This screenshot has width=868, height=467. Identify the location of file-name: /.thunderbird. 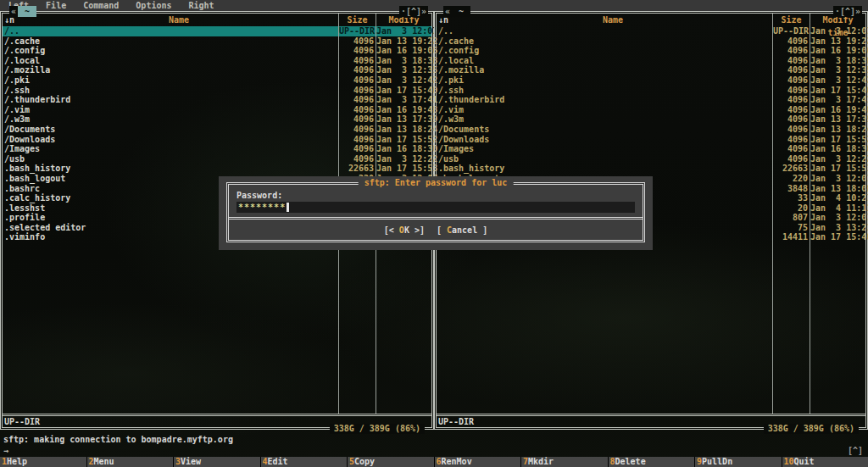
(604, 100).